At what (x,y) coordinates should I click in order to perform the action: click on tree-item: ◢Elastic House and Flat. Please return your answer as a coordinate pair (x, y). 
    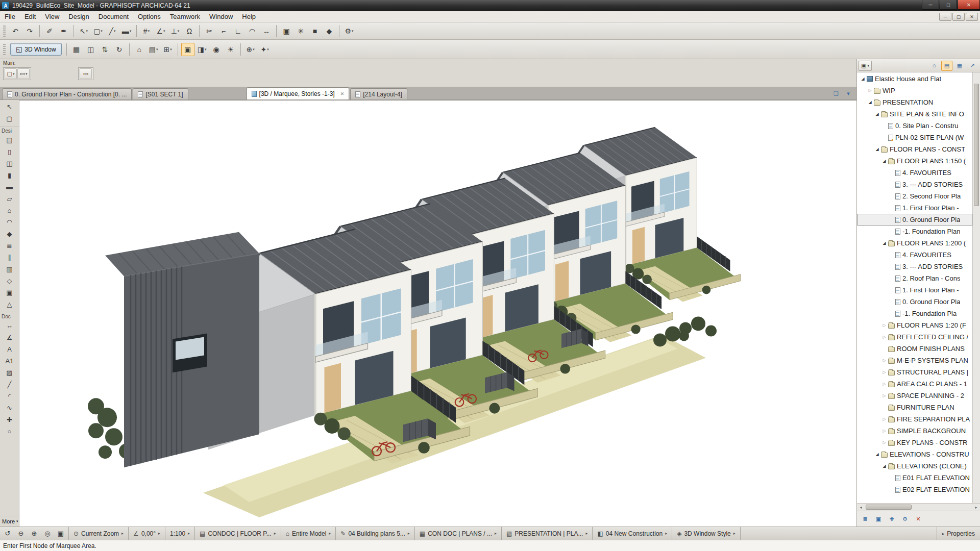
    Looking at the image, I should click on (915, 79).